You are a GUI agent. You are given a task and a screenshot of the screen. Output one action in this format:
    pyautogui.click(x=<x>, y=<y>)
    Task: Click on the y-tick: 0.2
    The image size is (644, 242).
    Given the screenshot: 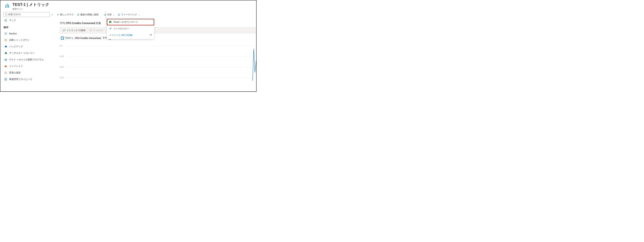 What is the action you would take?
    pyautogui.click(x=63, y=46)
    